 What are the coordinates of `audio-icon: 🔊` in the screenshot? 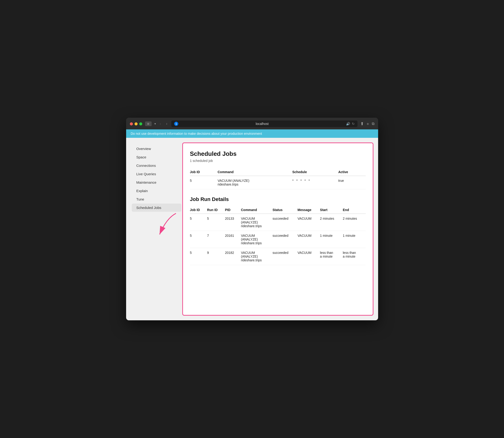 It's located at (348, 124).